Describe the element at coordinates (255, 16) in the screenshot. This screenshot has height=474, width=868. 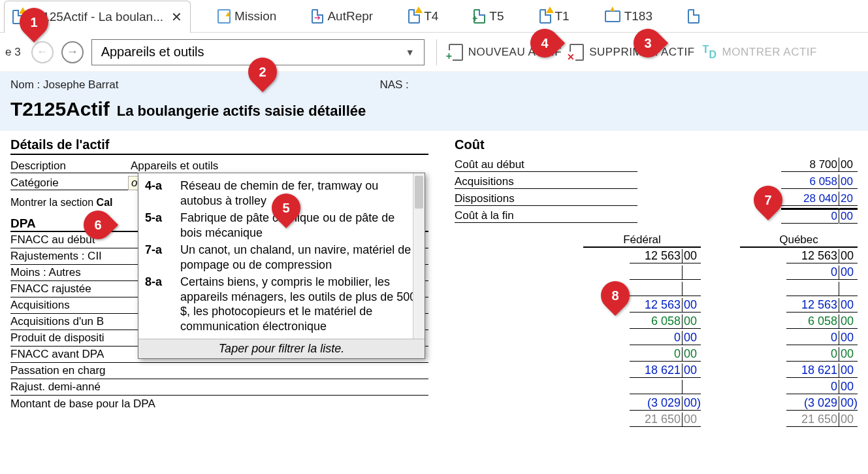
I see `tab-label: Mission` at that location.